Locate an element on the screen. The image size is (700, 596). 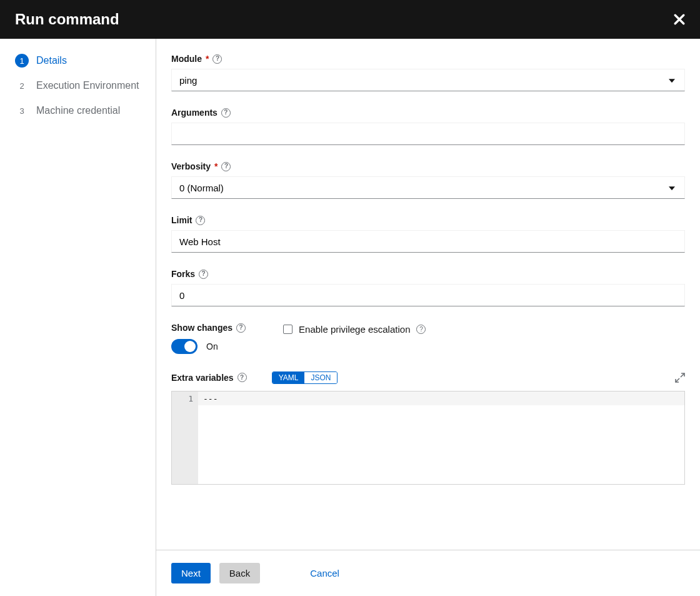
editor-content: --- is located at coordinates (441, 438).